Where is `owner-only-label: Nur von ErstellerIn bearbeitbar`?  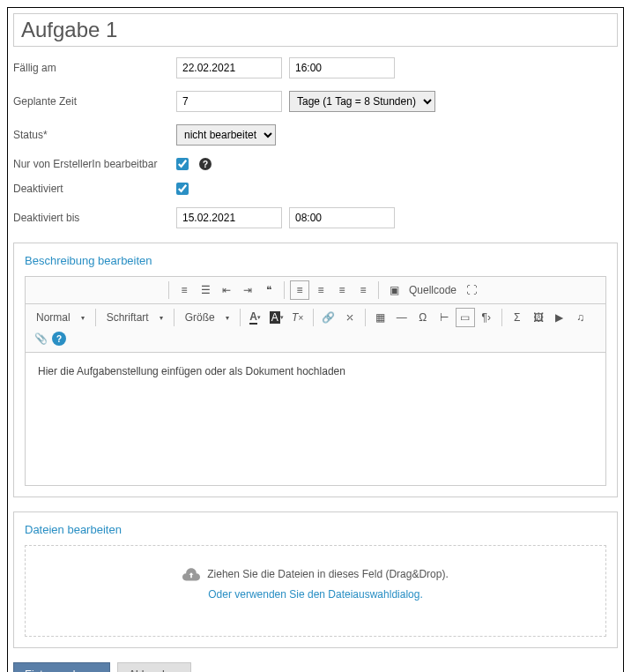
owner-only-label: Nur von ErstellerIn bearbeitbar is located at coordinates (95, 164).